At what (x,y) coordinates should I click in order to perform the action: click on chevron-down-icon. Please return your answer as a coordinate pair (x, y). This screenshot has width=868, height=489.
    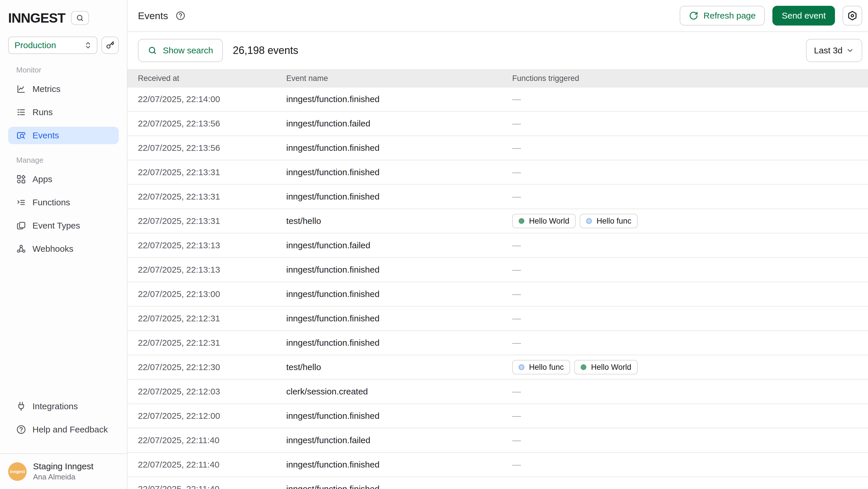
    Looking at the image, I should click on (850, 51).